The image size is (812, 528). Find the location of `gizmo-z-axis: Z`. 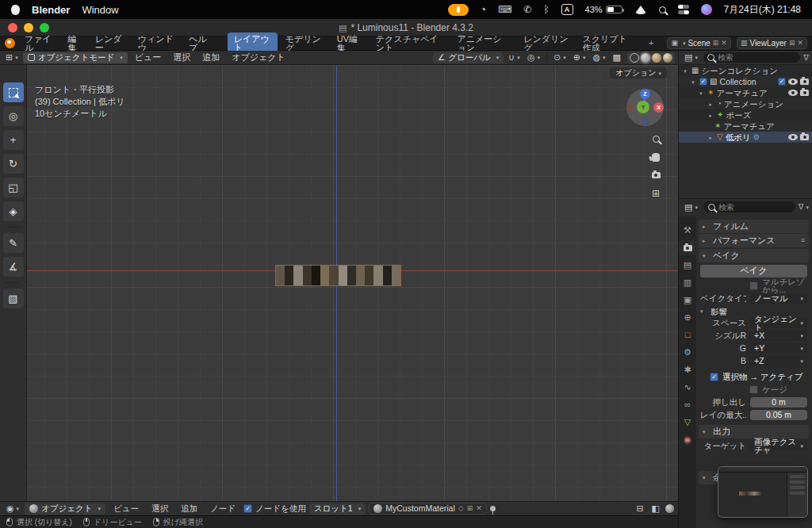

gizmo-z-axis: Z is located at coordinates (645, 94).